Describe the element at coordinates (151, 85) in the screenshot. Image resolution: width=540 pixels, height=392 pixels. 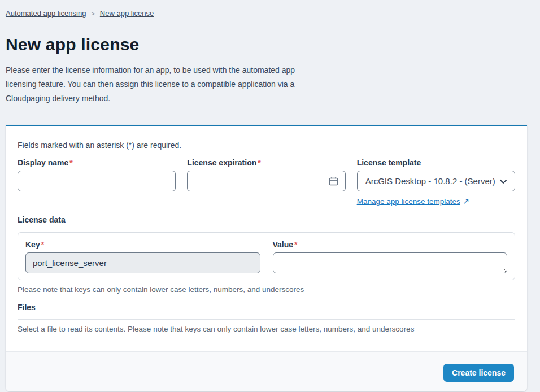
I see `page-description: Please enter the license information for…` at that location.